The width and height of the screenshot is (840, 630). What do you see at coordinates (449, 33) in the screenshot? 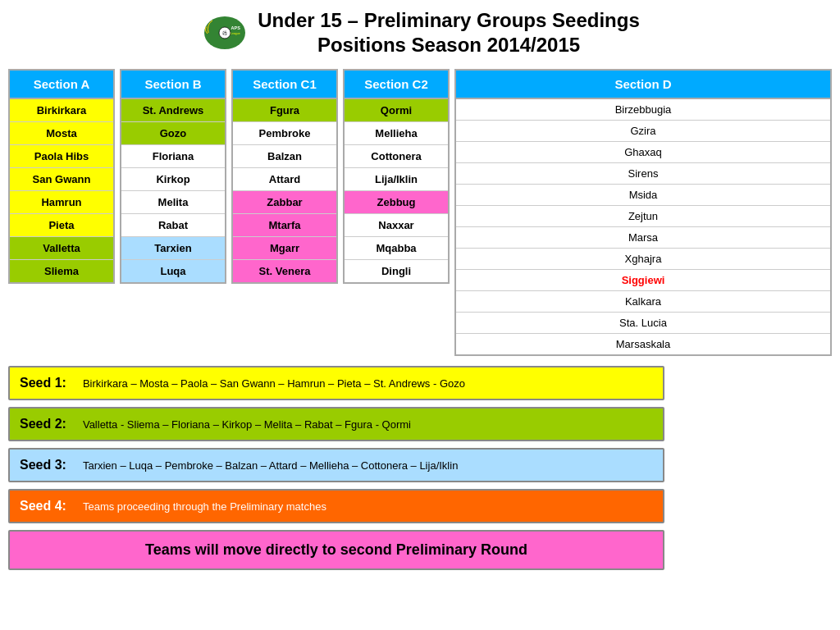
I see `page-title: Under 15 – Preliminary Groups Seedings P…` at bounding box center [449, 33].